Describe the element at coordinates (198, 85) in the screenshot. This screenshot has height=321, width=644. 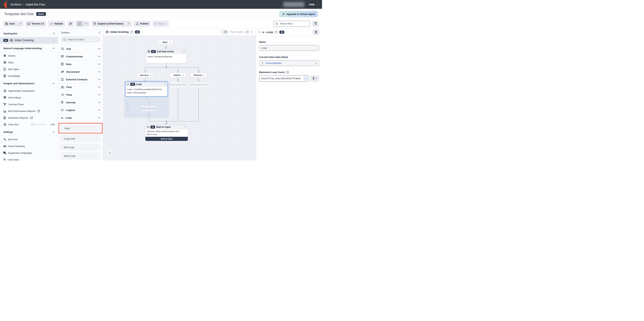
I see `drop-target-timeout: Drag action here` at that location.